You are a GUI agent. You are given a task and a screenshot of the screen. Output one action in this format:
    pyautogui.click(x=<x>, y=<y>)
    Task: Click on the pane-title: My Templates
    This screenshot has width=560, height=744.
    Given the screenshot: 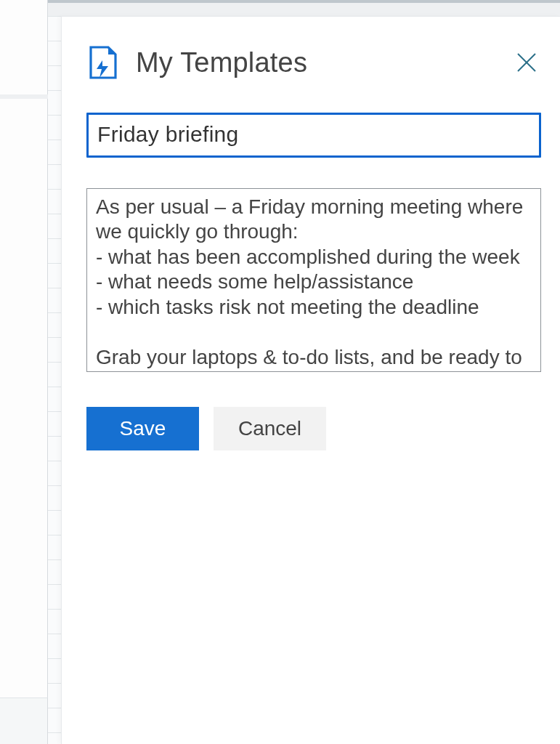 What is the action you would take?
    pyautogui.click(x=222, y=62)
    